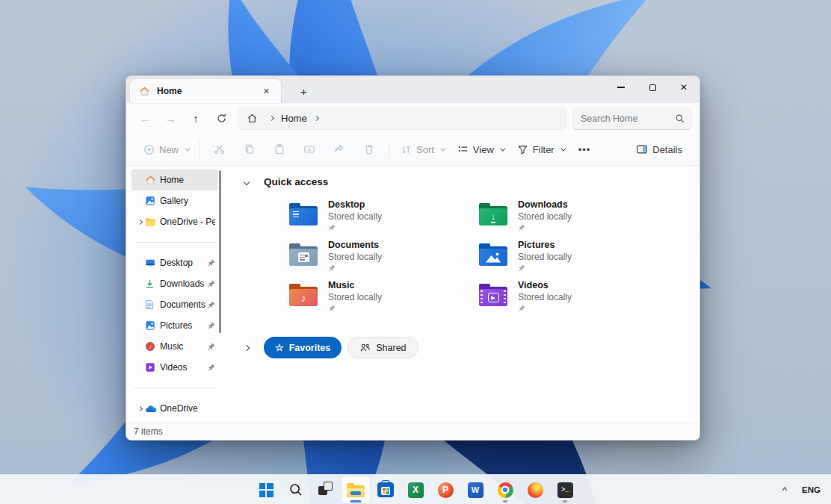 This screenshot has height=504, width=831. Describe the element at coordinates (402, 119) in the screenshot. I see `address-bar: Home` at that location.